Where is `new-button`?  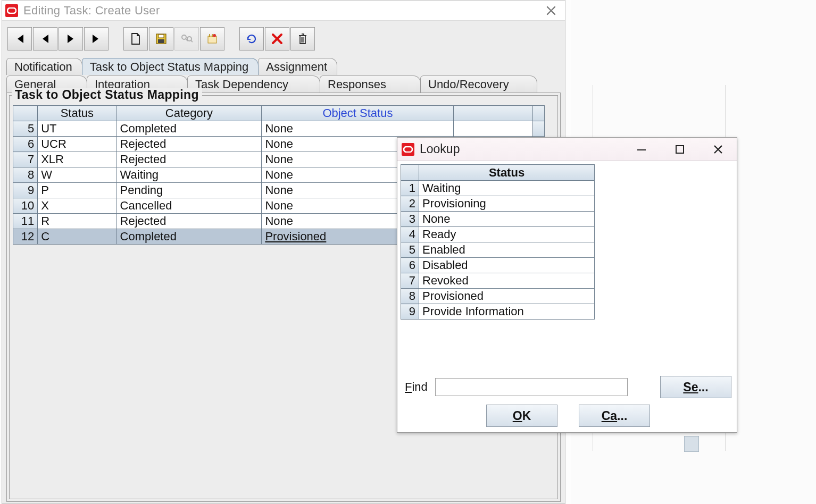
new-button is located at coordinates (136, 39).